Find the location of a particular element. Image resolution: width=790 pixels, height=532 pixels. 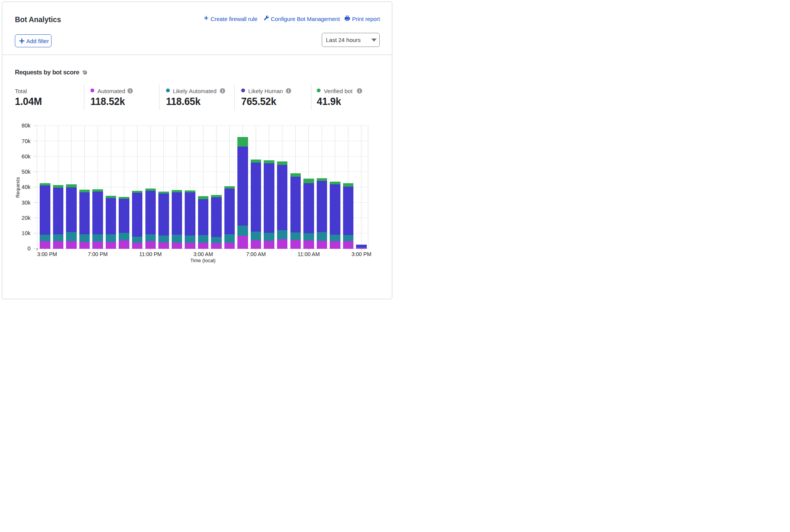

svg-text: Time (local) is located at coordinates (203, 260).